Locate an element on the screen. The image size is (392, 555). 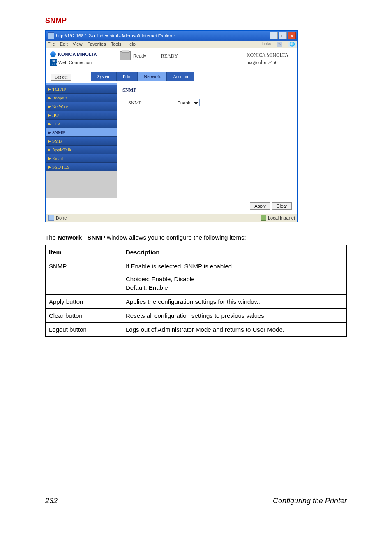
status-ready-big: READY is located at coordinates (169, 56).